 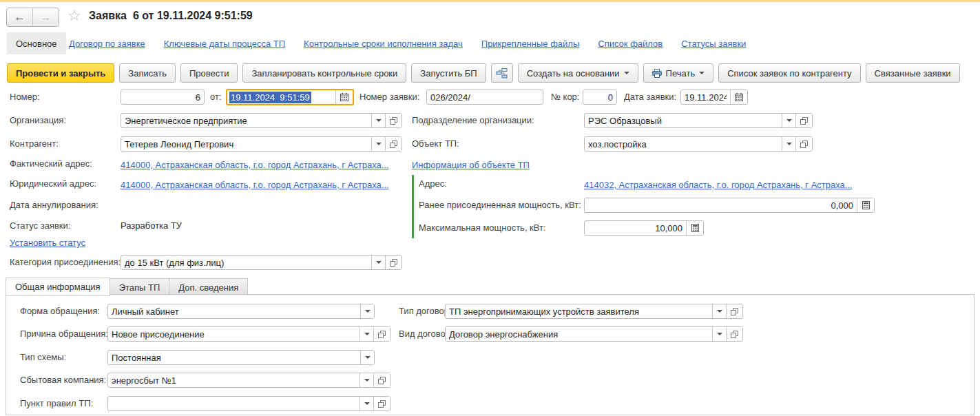 I want to click on tp-rules-item-open-button, so click(x=382, y=404).